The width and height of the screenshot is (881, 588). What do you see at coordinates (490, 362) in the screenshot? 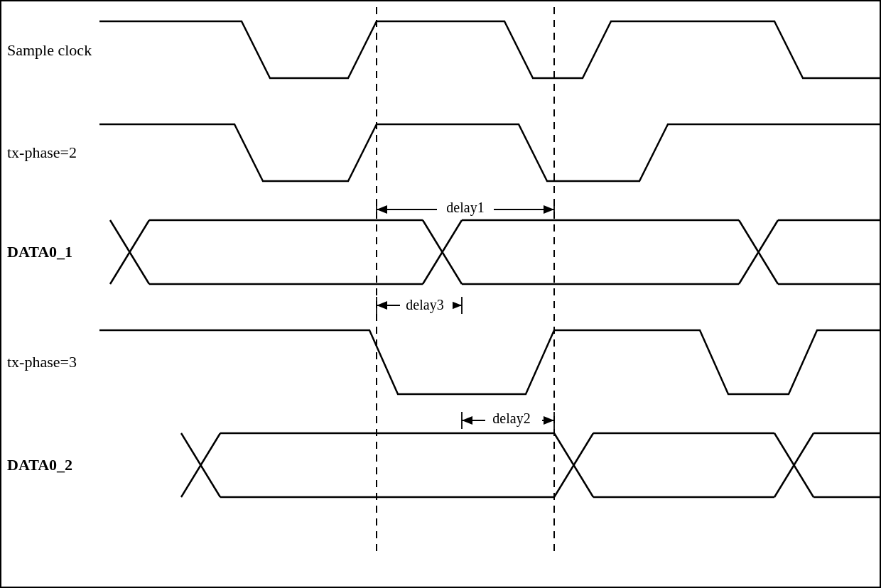
I see `tx-phase3-waveform` at bounding box center [490, 362].